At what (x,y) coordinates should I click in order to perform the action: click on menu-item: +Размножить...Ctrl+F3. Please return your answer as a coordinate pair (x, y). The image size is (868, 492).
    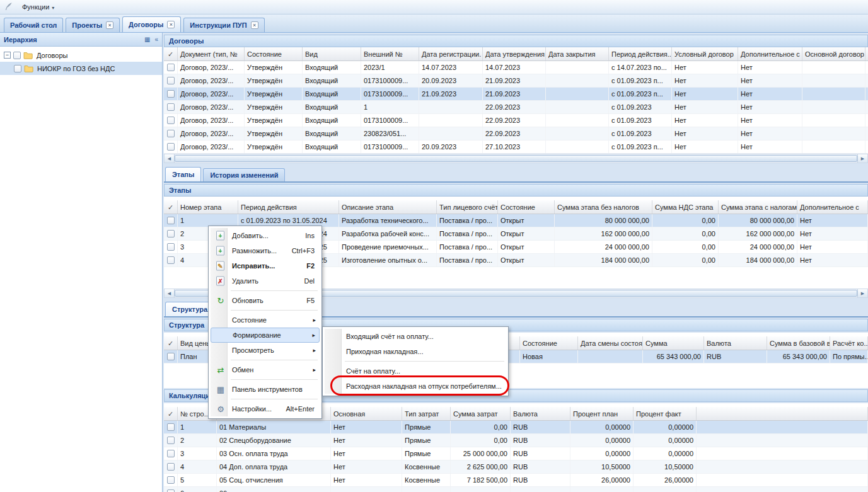
    Looking at the image, I should click on (265, 251).